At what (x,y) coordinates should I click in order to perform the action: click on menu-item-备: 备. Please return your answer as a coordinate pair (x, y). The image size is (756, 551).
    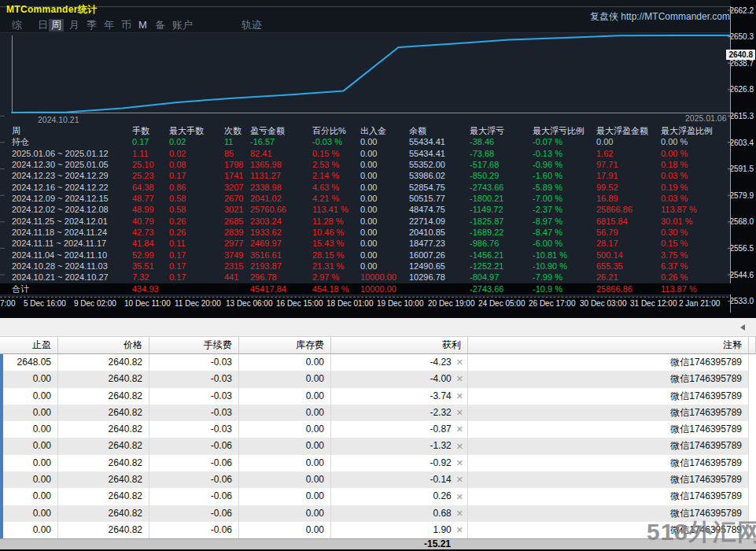
    Looking at the image, I should click on (160, 25).